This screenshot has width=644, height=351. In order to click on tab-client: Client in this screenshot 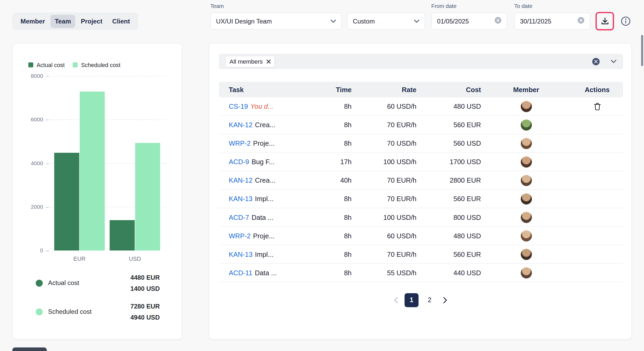, I will do `click(121, 21)`.